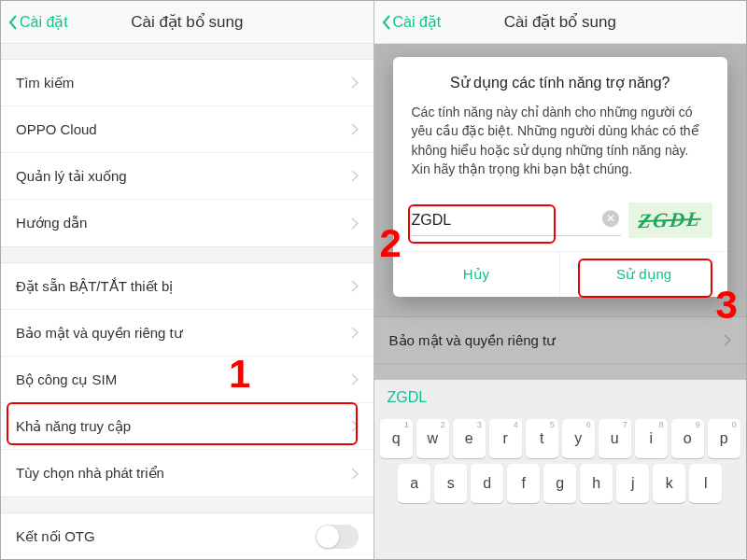  Describe the element at coordinates (687, 439) in the screenshot. I see `key-o: o9` at that location.